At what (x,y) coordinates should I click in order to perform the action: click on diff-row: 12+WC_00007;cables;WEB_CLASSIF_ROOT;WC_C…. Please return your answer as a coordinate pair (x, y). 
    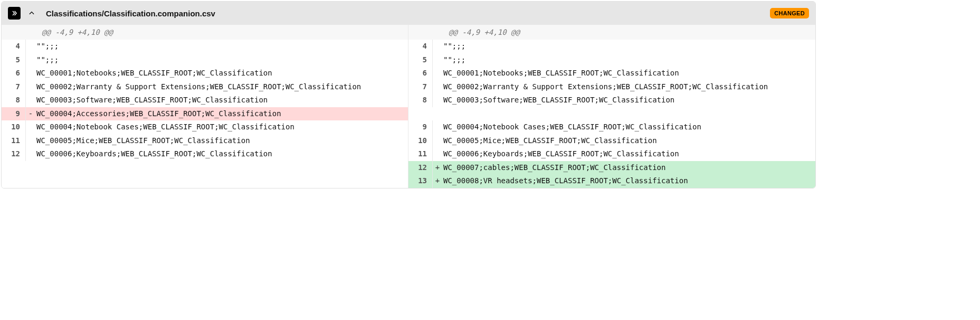
    Looking at the image, I should click on (612, 168).